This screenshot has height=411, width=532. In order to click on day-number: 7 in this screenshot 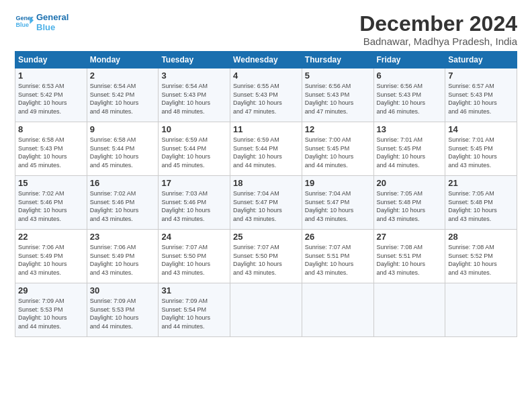, I will do `click(481, 75)`.